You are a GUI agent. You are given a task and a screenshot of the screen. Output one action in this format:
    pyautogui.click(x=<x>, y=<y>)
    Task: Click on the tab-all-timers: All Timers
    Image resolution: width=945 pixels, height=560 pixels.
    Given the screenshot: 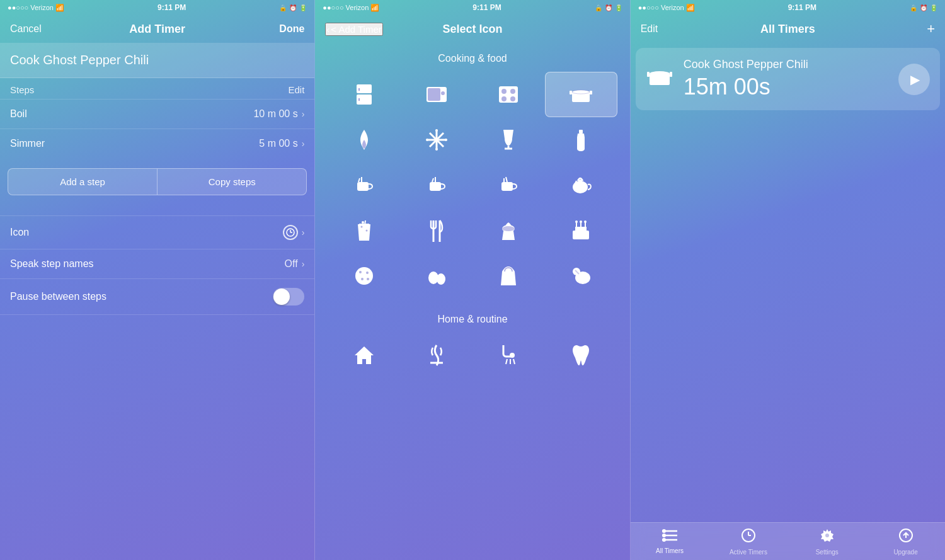 What is the action you would take?
    pyautogui.click(x=670, y=542)
    